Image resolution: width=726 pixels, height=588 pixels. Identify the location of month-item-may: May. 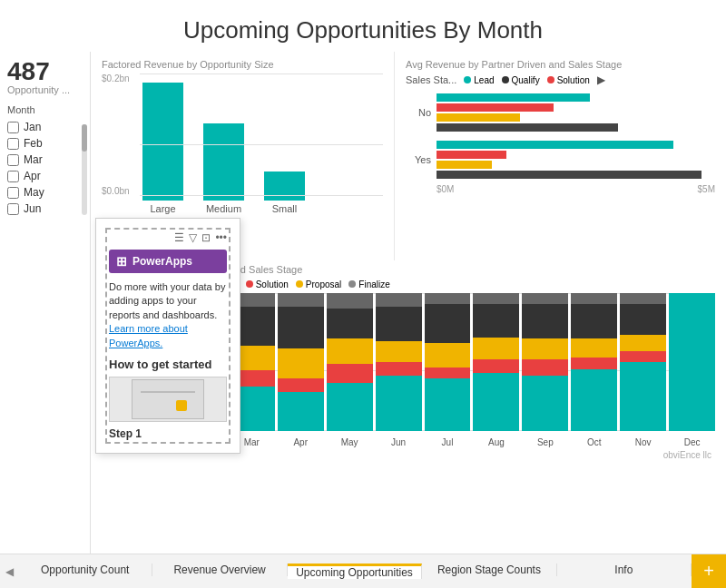
(45, 192).